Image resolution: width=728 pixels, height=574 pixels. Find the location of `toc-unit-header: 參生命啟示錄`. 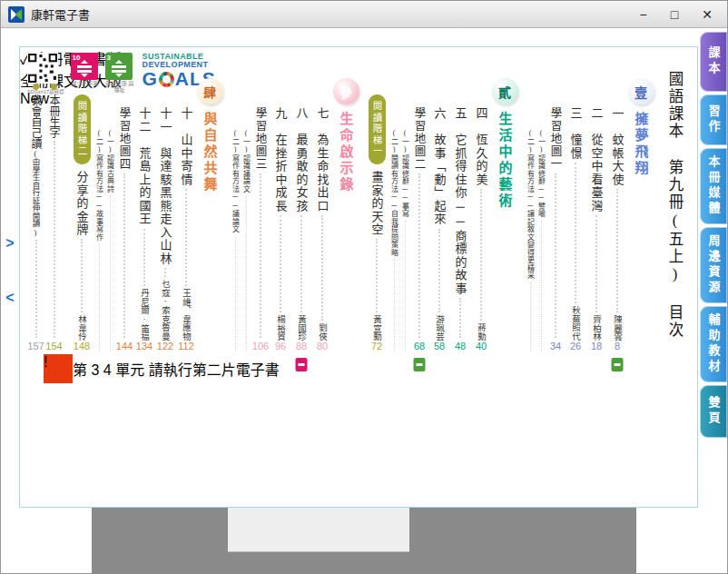

toc-unit-header: 參生命啟示錄 is located at coordinates (346, 211).